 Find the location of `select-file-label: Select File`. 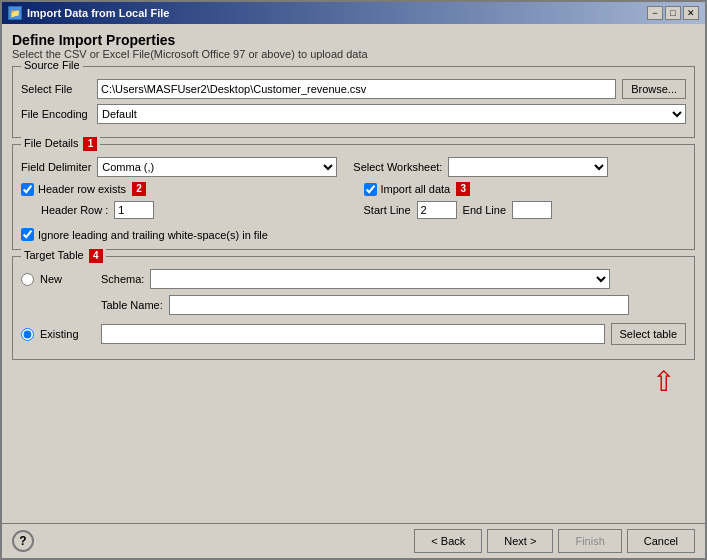

select-file-label: Select File is located at coordinates (56, 89).